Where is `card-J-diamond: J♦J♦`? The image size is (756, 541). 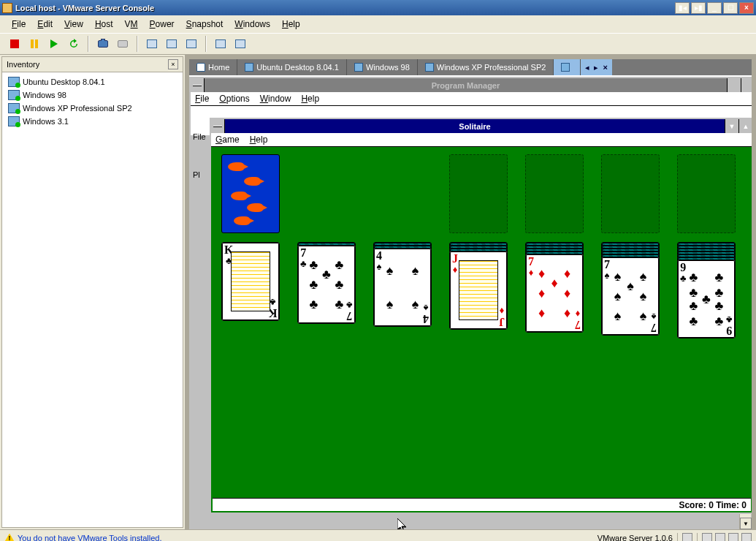
card-J-diamond: J♦J♦ is located at coordinates (478, 290).